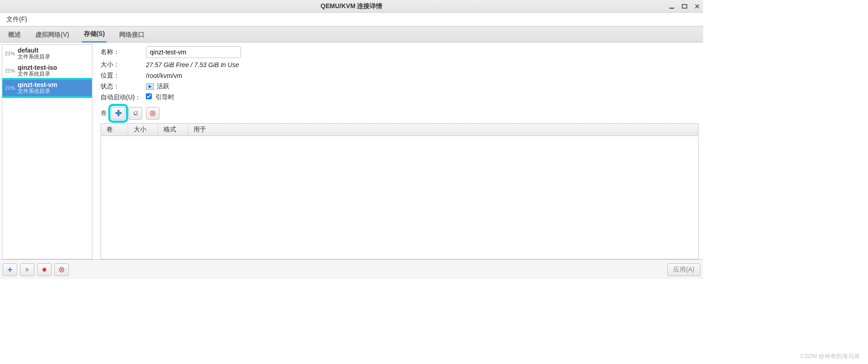 This screenshot has height=364, width=868. What do you see at coordinates (402, 65) in the screenshot?
I see `row-size: 大小： 27.57 GiB Free / 7.53 GiB In Use` at bounding box center [402, 65].